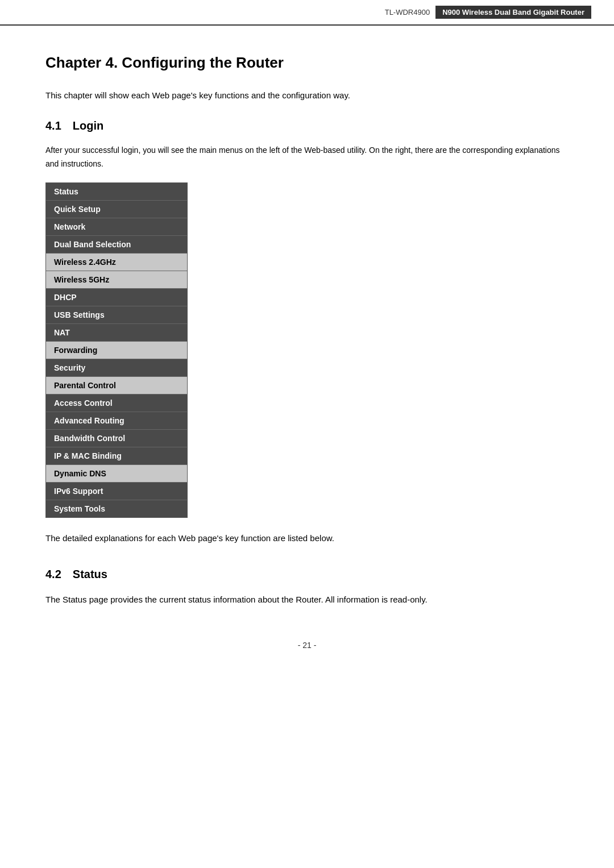  I want to click on section-42-title: 4.2 Status, so click(307, 574).